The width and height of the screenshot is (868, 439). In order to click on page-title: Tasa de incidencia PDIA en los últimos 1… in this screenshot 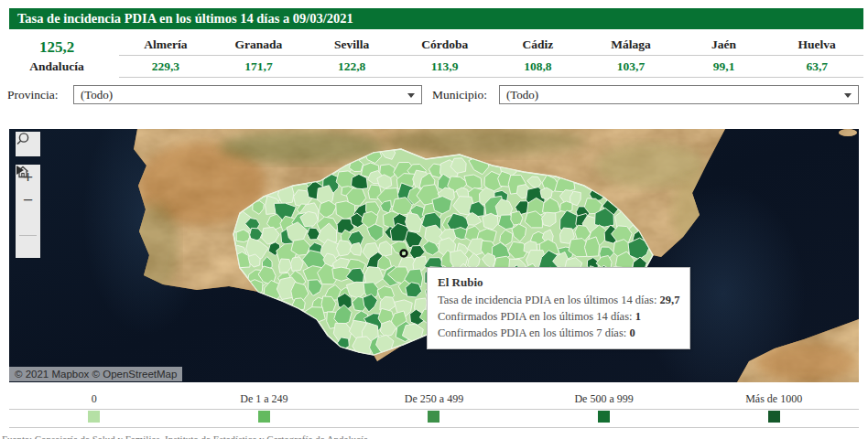, I will do `click(185, 18)`.